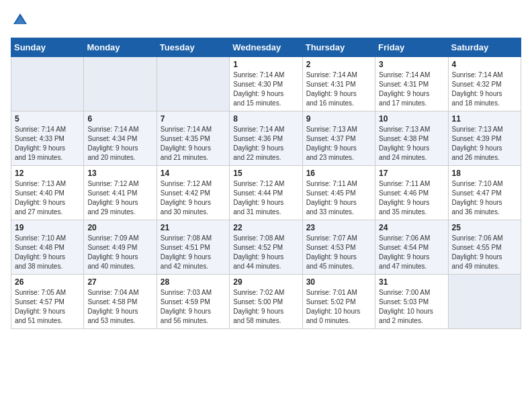  What do you see at coordinates (47, 228) in the screenshot?
I see `day-number: 19` at bounding box center [47, 228].